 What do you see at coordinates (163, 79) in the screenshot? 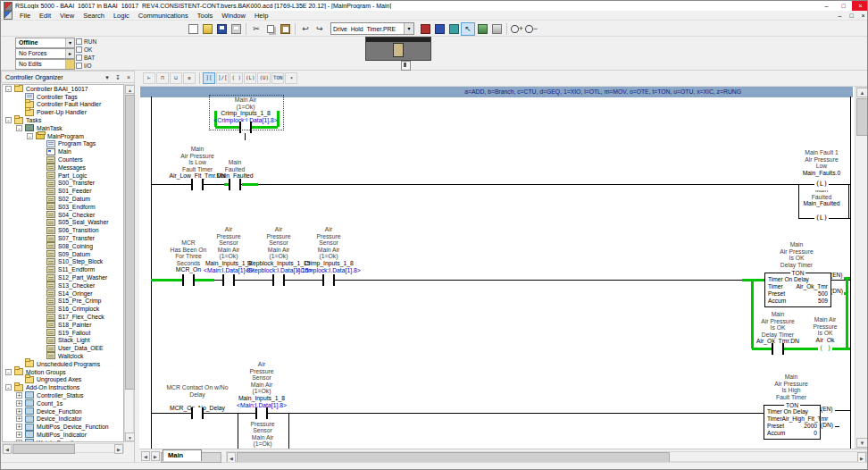
I see `branch-icon: ⊓` at bounding box center [163, 79].